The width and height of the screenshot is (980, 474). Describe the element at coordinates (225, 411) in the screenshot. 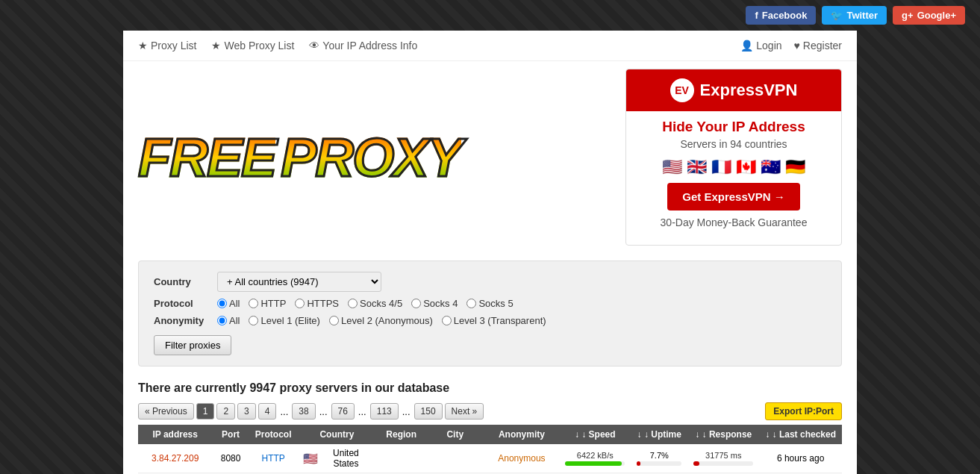

I see `pagination-page-button: 2` at that location.